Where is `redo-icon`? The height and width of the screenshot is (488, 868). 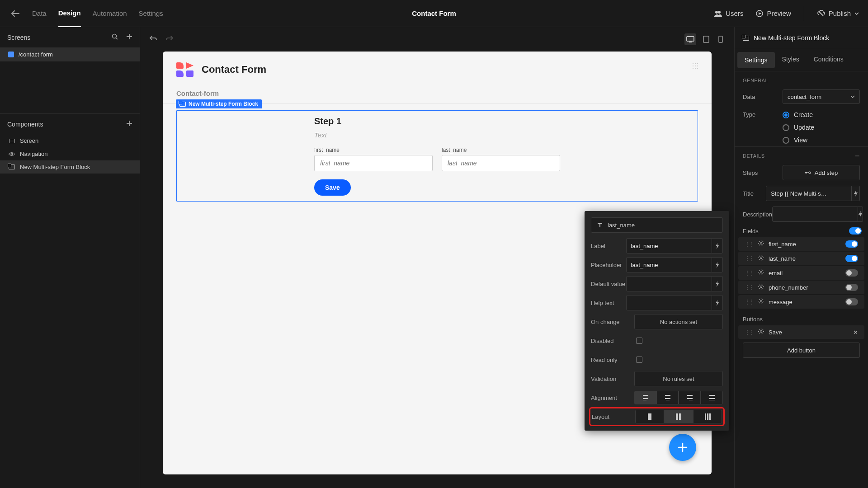
redo-icon is located at coordinates (170, 39).